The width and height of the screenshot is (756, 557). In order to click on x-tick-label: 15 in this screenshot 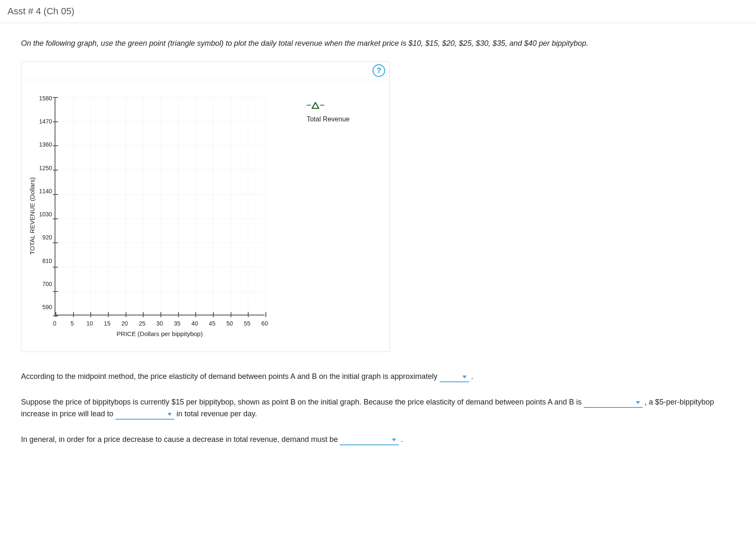, I will do `click(107, 323)`.